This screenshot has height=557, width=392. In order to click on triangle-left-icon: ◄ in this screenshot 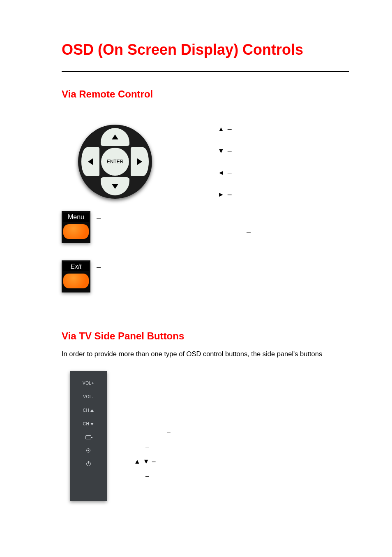, I will do `click(221, 173)`.